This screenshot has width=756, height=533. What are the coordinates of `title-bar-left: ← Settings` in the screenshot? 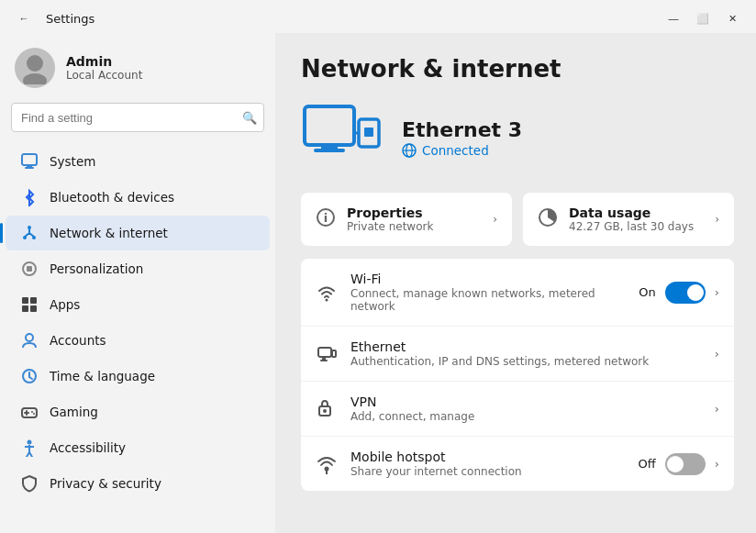 It's located at (53, 18).